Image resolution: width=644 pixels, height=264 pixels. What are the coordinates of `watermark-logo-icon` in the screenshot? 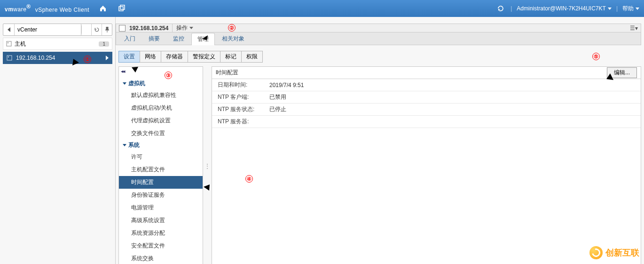 It's located at (596, 253).